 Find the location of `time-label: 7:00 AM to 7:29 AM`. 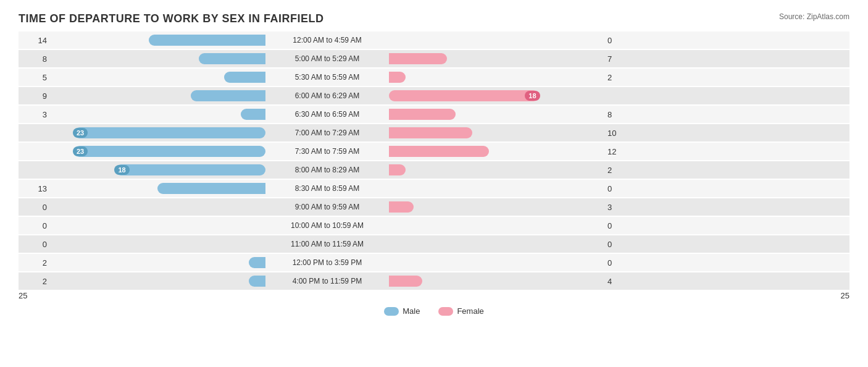

time-label: 7:00 AM to 7:29 AM is located at coordinates (327, 133).